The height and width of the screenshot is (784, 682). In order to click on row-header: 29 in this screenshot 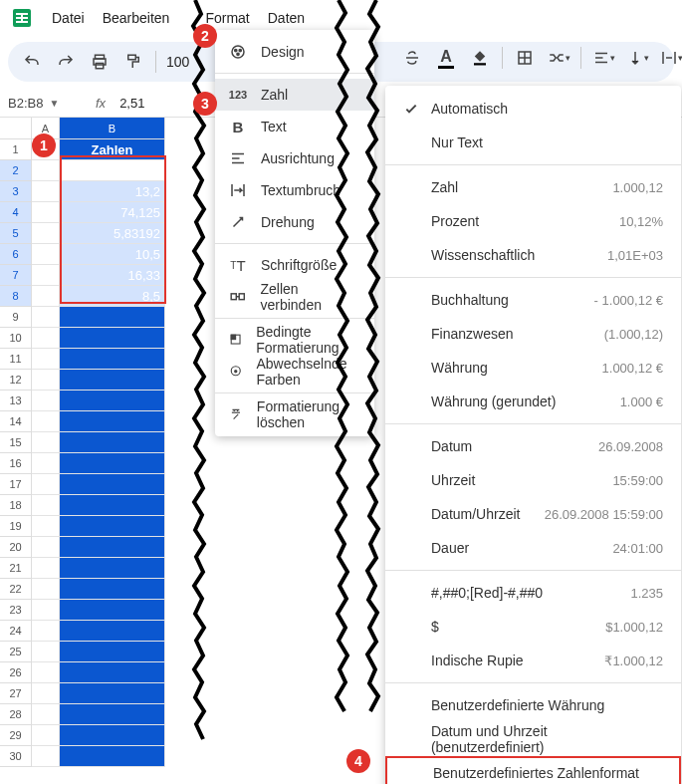, I will do `click(16, 735)`.